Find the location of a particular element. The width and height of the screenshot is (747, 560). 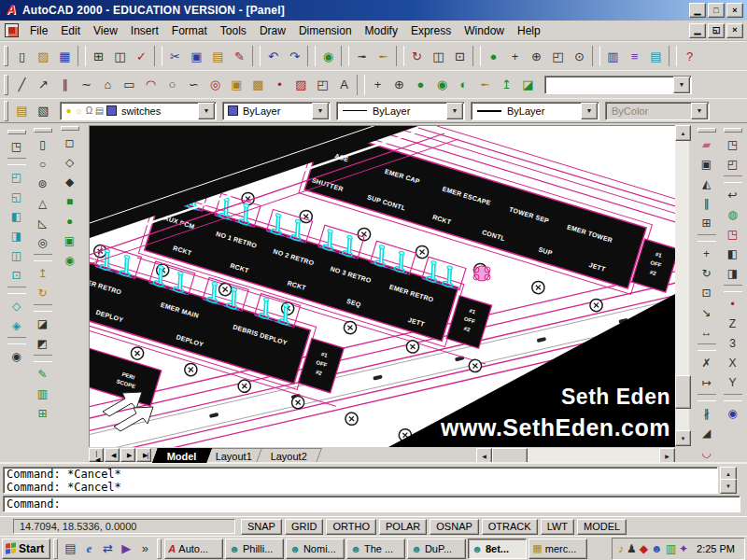

layer-combo: ●☼Ω▤ switches ▼ is located at coordinates (138, 111).